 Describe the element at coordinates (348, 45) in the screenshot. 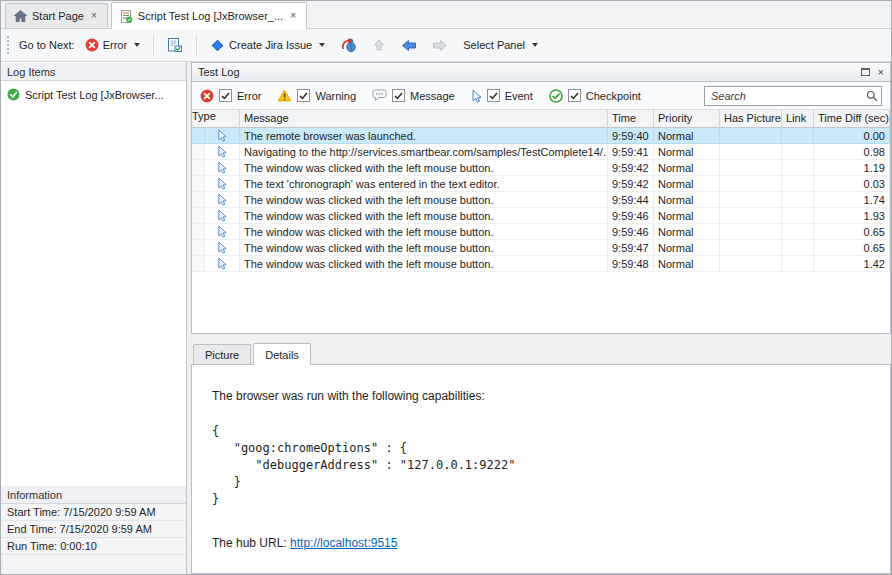

I see `bug-tracker-button` at that location.